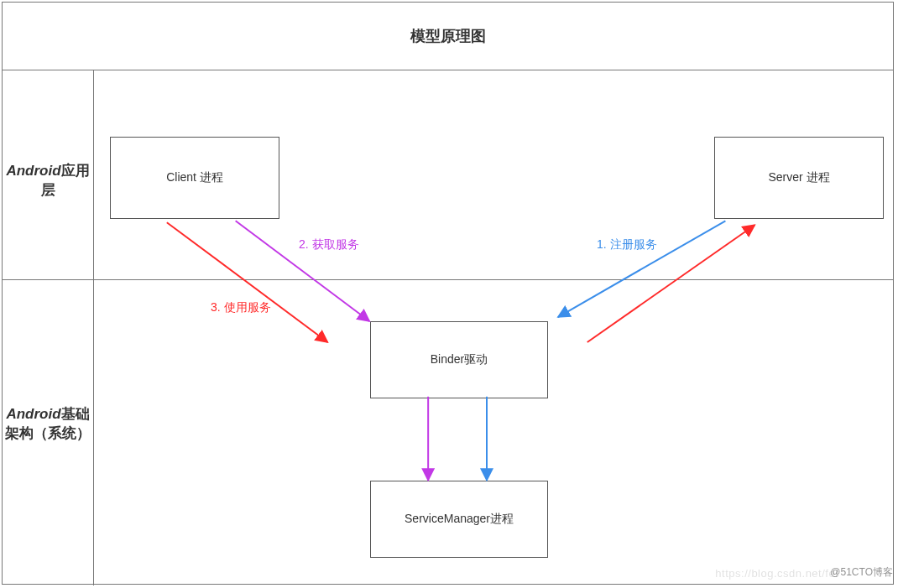  I want to click on diagram-title: 模型原理图, so click(448, 36).